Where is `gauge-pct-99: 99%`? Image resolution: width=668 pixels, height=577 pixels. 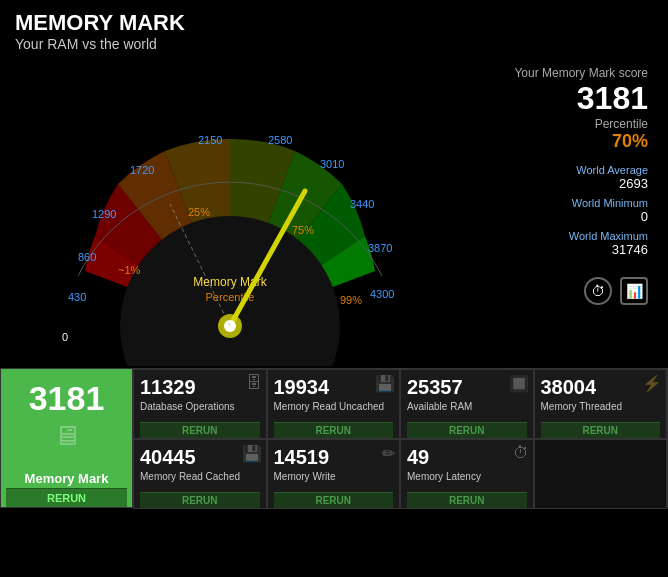 gauge-pct-99: 99% is located at coordinates (351, 300).